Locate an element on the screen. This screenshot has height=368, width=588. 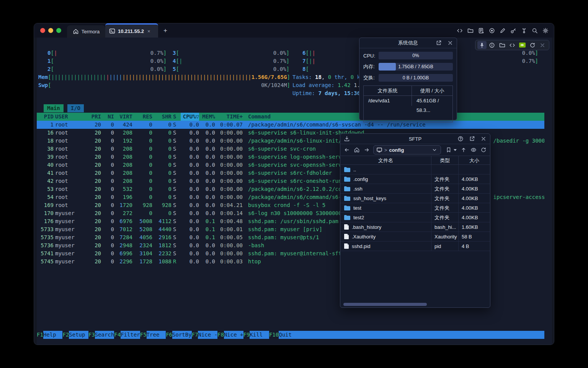
filesystem-table: 文件系统使用 / 大小/dev/vda145.61GB / 58.3... is located at coordinates (408, 104).